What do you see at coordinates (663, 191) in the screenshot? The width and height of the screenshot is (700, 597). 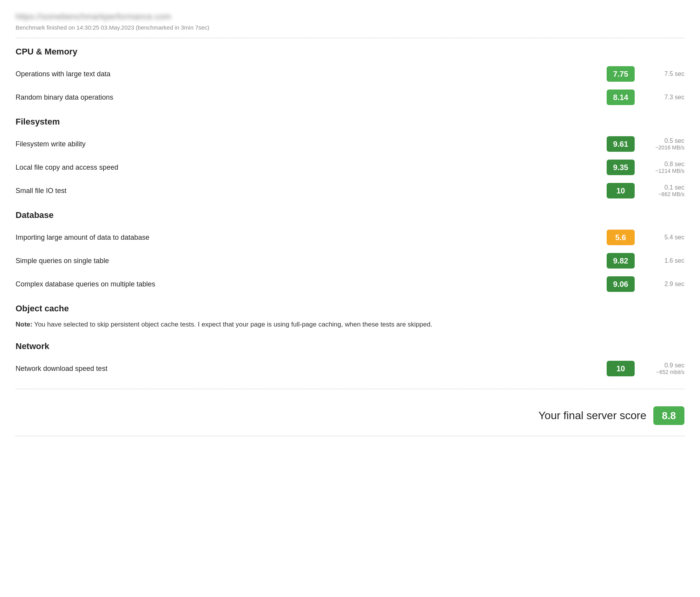 I see `meta-values: 0.1 sec~862 MB/s` at bounding box center [663, 191].